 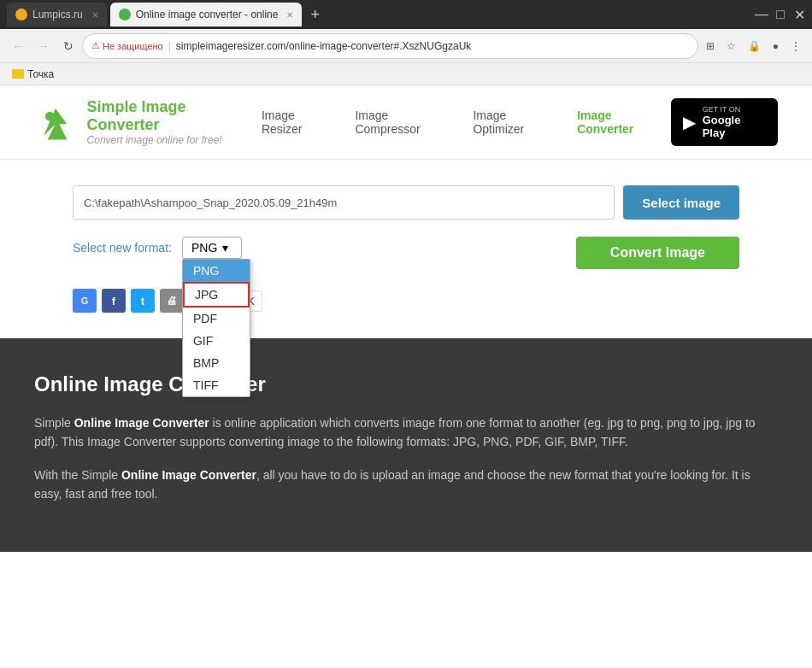 I want to click on tab-close-lumpics: ✕, so click(x=95, y=15).